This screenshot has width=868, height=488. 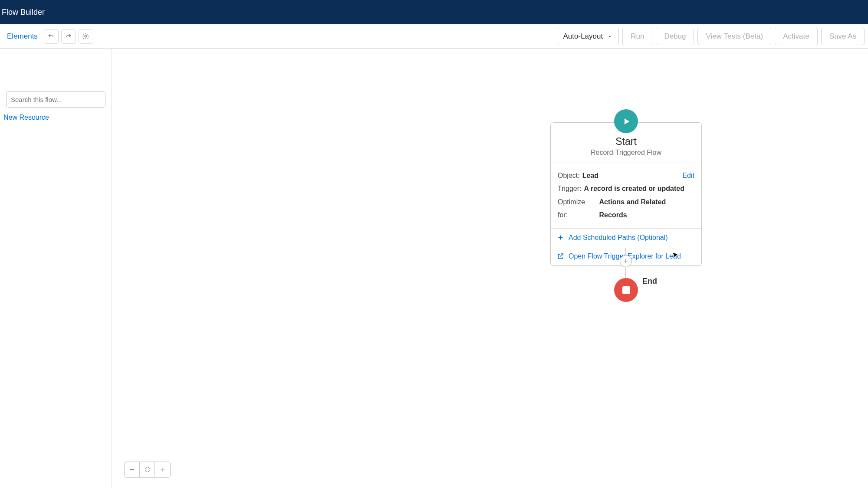 What do you see at coordinates (843, 36) in the screenshot?
I see `save-as-button: Save As` at bounding box center [843, 36].